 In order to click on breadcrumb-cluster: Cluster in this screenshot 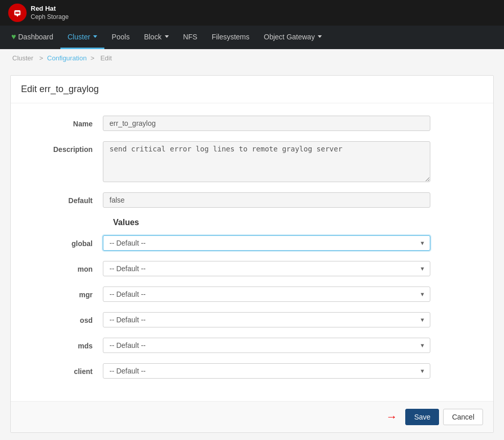, I will do `click(23, 58)`.